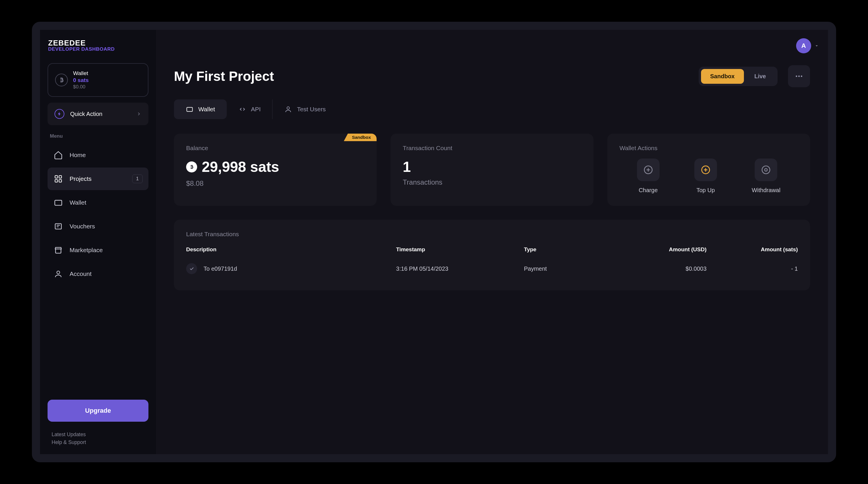 This screenshot has width=868, height=484. I want to click on sidebar-item-label: Home, so click(106, 155).